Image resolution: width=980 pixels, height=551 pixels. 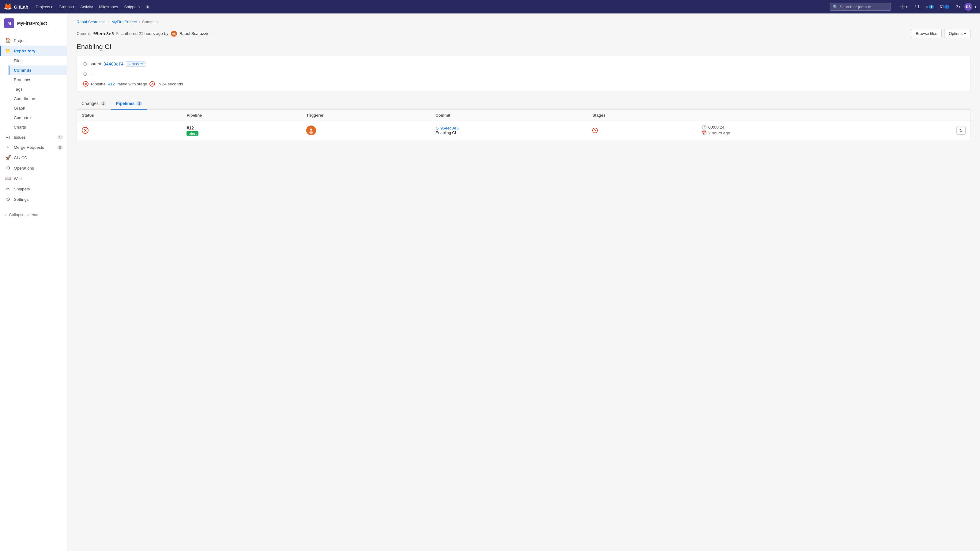 What do you see at coordinates (95, 64) in the screenshot?
I see `parent-label: parent` at bounding box center [95, 64].